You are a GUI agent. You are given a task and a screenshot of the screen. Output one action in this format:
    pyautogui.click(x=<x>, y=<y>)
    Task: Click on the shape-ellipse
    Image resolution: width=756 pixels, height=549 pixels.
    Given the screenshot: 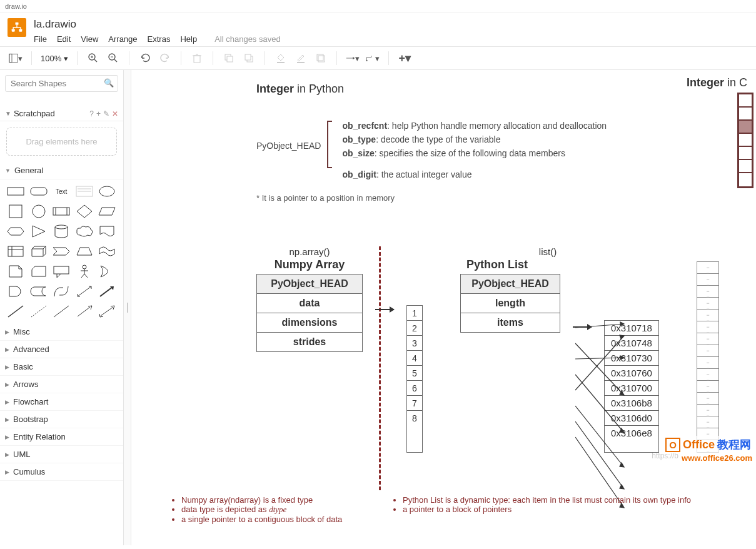 What is the action you would take?
    pyautogui.click(x=107, y=191)
    